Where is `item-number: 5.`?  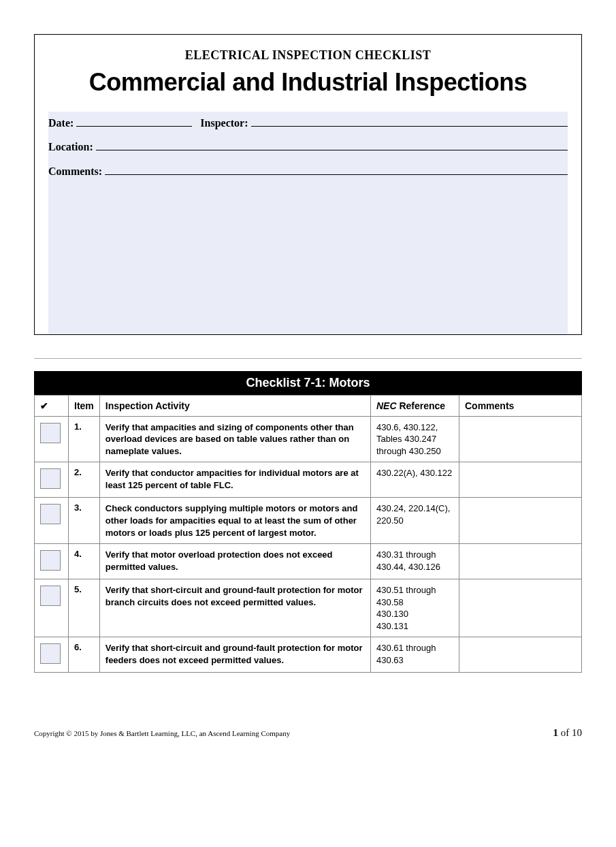 item-number: 5. is located at coordinates (84, 609).